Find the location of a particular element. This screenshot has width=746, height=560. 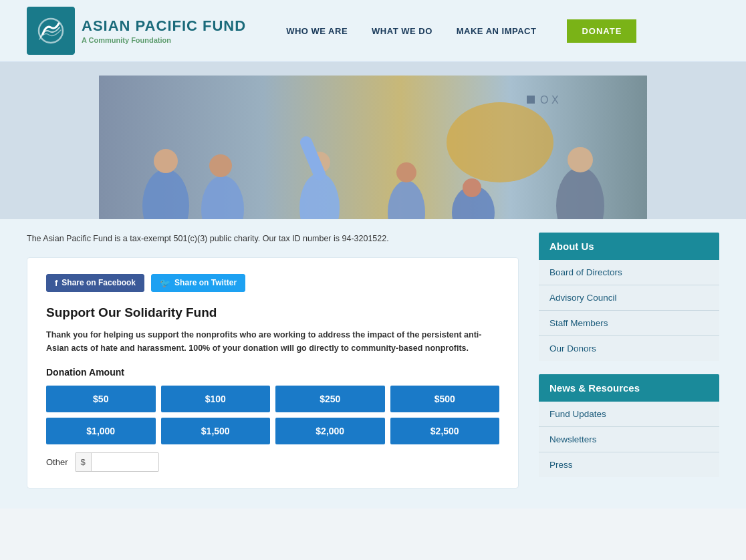

site-header: ASIAN PACIFIC FUND A Community Foundatio… is located at coordinates (373, 31).